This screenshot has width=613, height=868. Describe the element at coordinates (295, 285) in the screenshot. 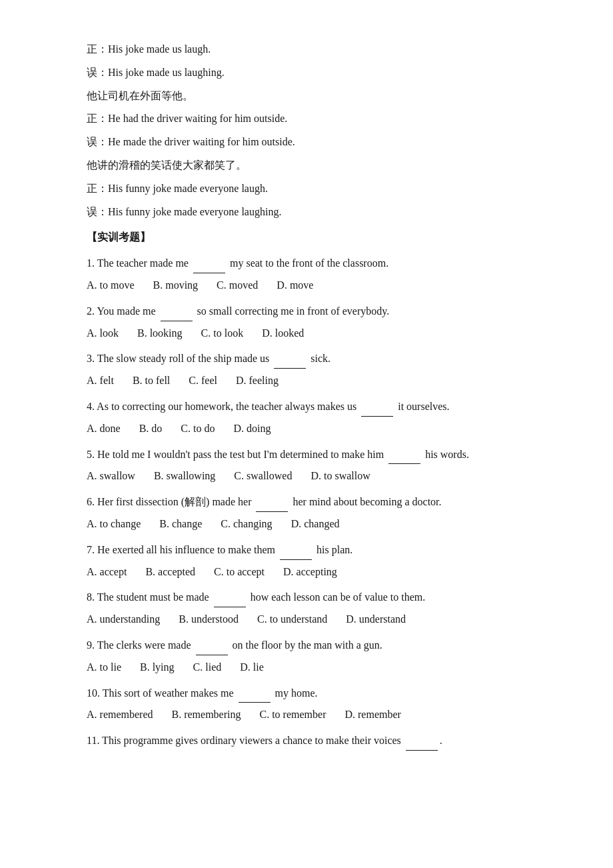

I see `option-1d: D. move` at that location.